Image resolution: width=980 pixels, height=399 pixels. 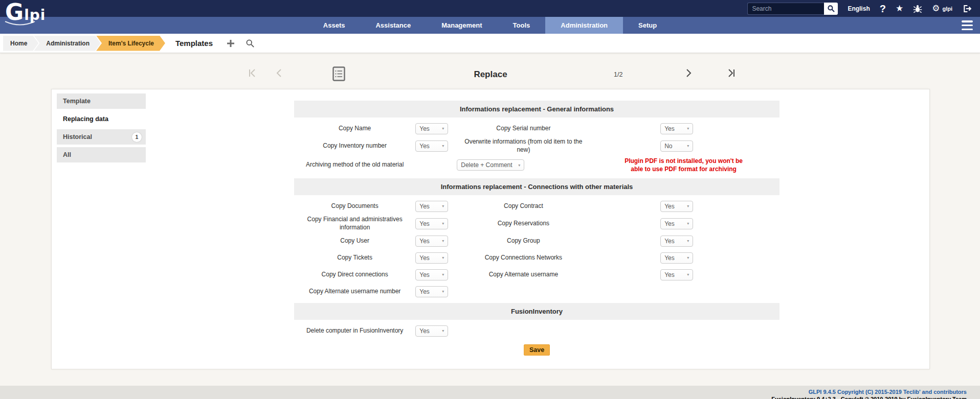 What do you see at coordinates (537, 257) in the screenshot?
I see `form-row: Copy Tickets Yes ▾ Copy Connections Netw…` at bounding box center [537, 257].